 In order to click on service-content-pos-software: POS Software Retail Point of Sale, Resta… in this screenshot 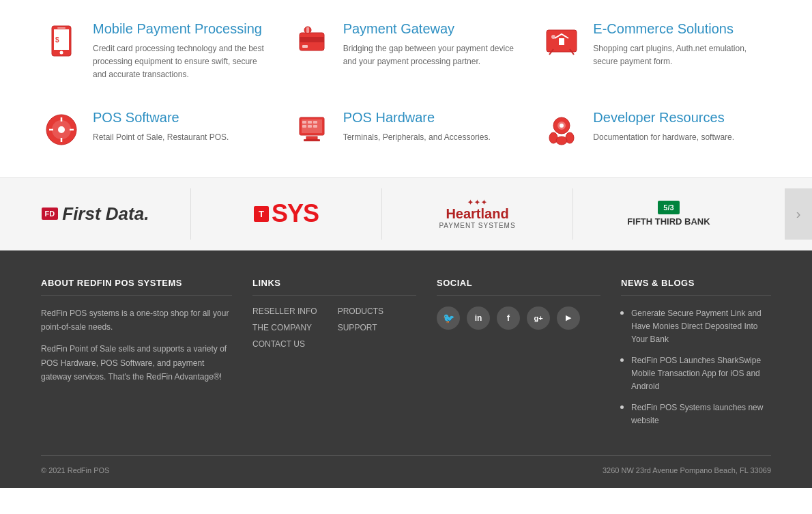, I will do `click(161, 127)`.